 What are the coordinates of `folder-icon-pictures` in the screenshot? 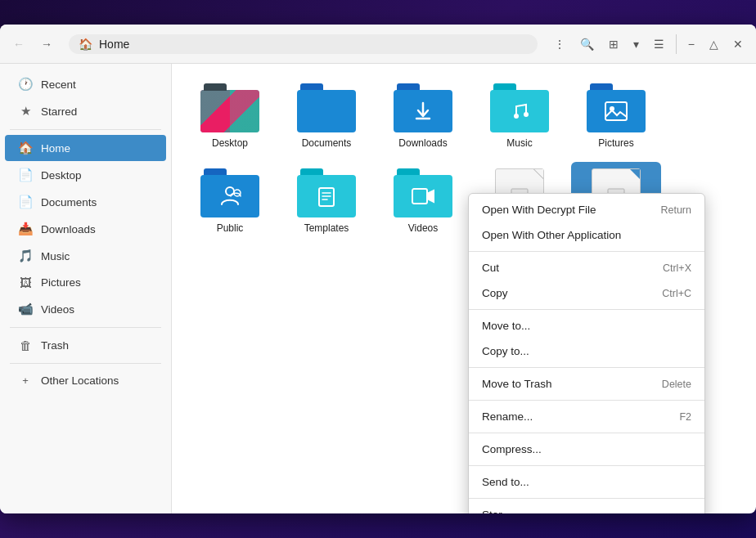 It's located at (616, 108).